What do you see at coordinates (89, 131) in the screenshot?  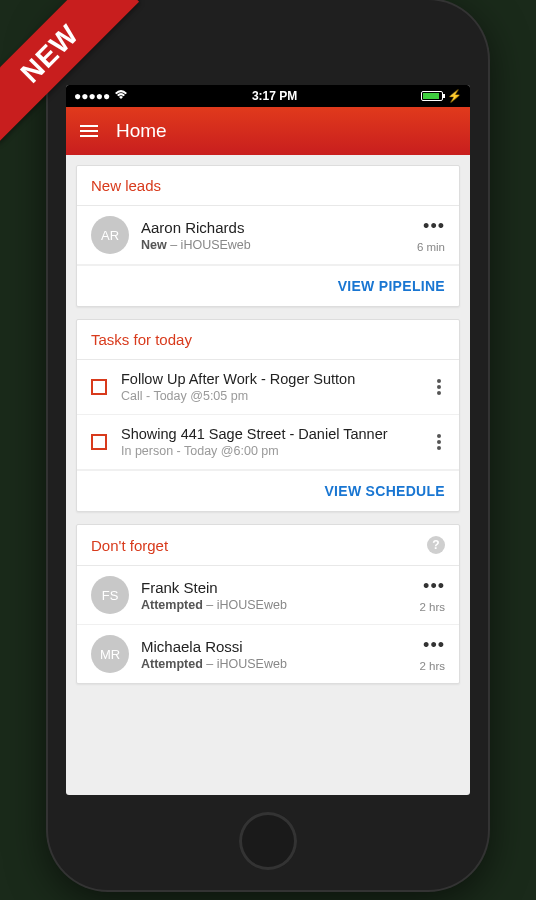 I see `menu-icon` at bounding box center [89, 131].